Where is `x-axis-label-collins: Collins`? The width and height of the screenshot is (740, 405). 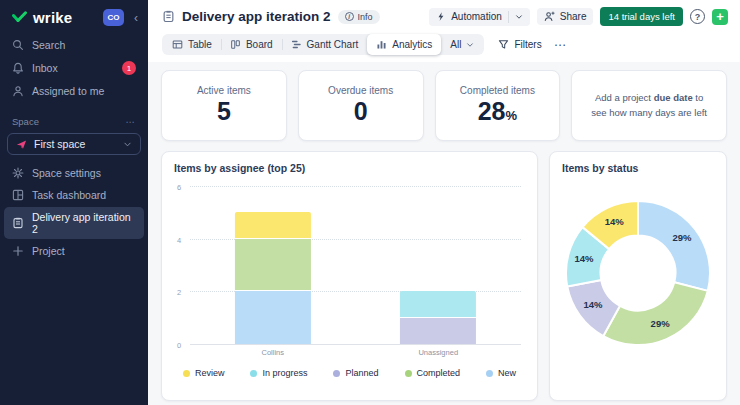
x-axis-label-collins: Collins is located at coordinates (273, 352).